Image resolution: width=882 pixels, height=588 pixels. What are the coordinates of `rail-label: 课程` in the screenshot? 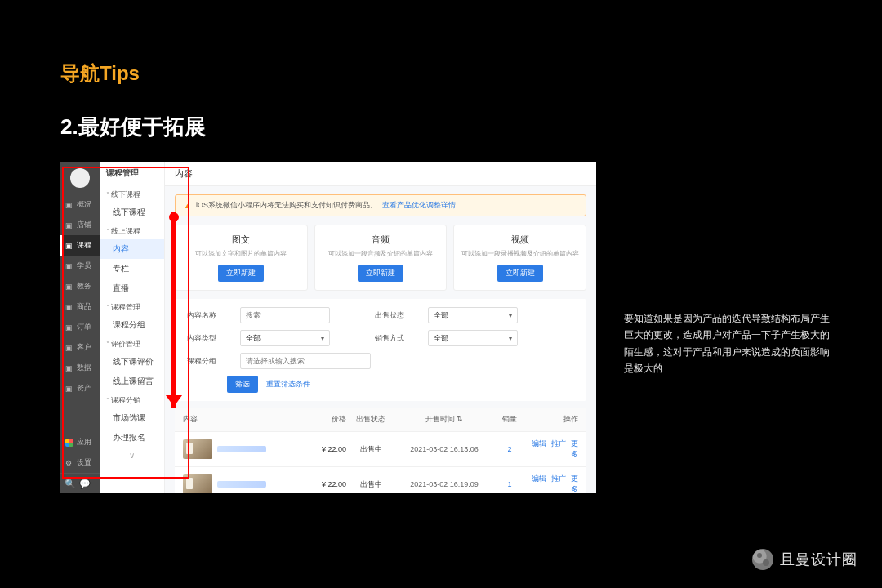 It's located at (84, 245).